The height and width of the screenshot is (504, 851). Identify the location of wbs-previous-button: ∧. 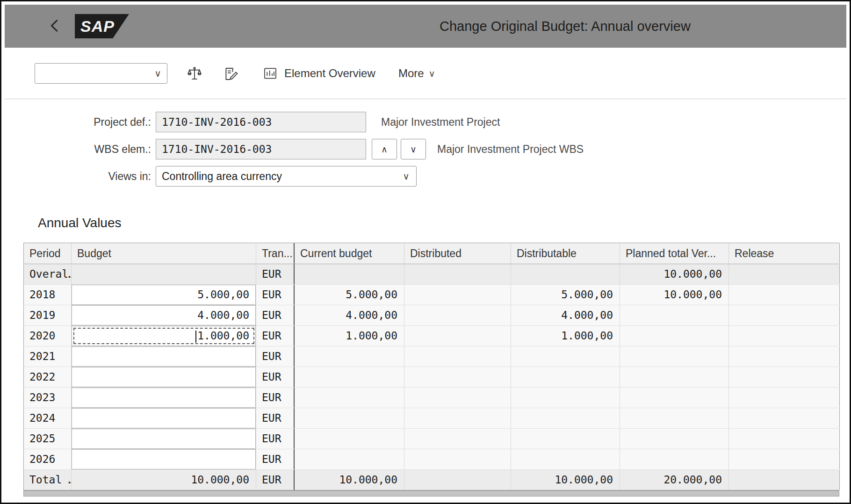
(384, 149).